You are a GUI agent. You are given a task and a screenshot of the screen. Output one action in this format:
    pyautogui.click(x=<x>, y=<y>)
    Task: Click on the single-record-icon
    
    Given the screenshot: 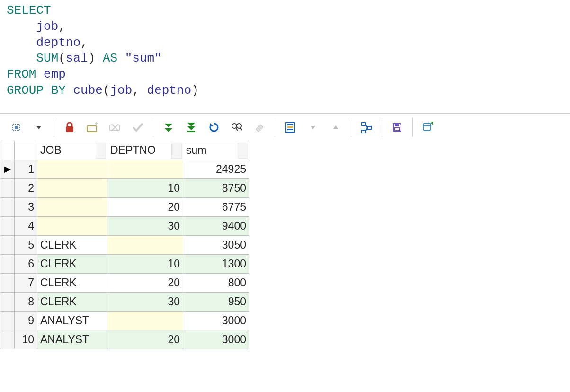 What is the action you would take?
    pyautogui.click(x=290, y=127)
    